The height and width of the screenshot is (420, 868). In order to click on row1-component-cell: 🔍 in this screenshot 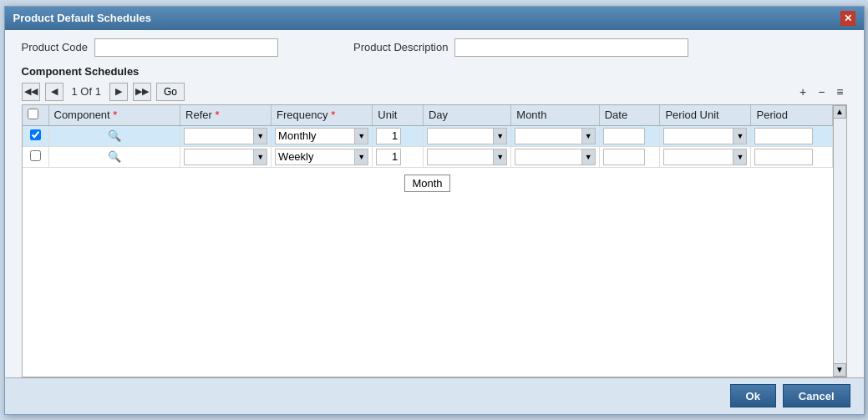, I will do `click(114, 135)`.